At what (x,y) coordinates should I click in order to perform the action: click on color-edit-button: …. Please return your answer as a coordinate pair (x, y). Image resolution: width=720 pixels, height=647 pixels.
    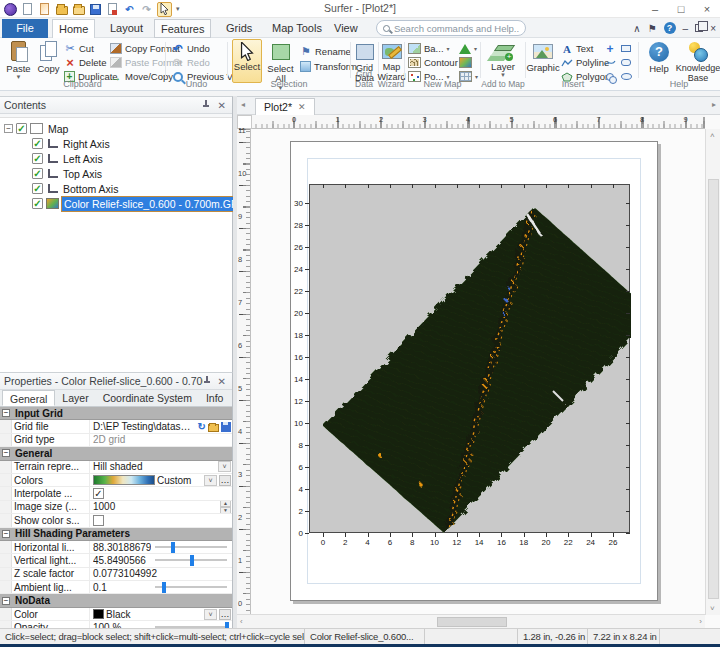
    Looking at the image, I should click on (225, 614).